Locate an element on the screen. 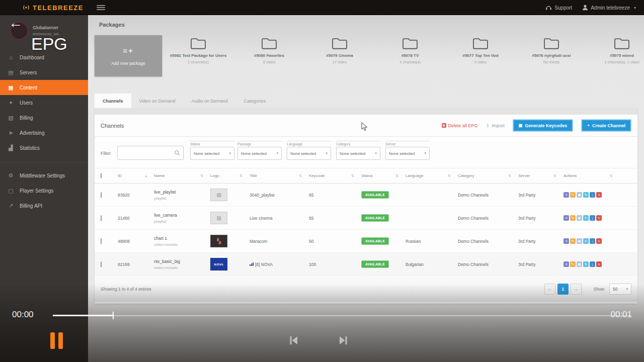 This screenshot has height=362, width=644. menu-toggle-icon is located at coordinates (101, 8).